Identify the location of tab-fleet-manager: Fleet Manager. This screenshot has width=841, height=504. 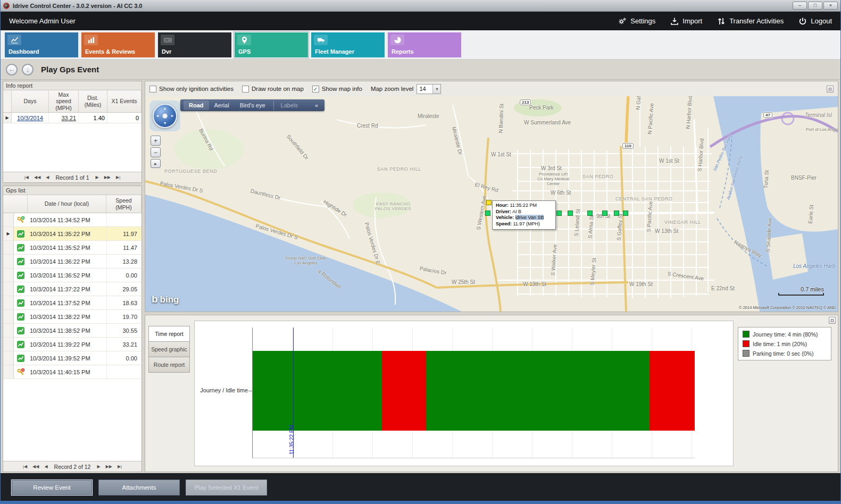
(348, 45).